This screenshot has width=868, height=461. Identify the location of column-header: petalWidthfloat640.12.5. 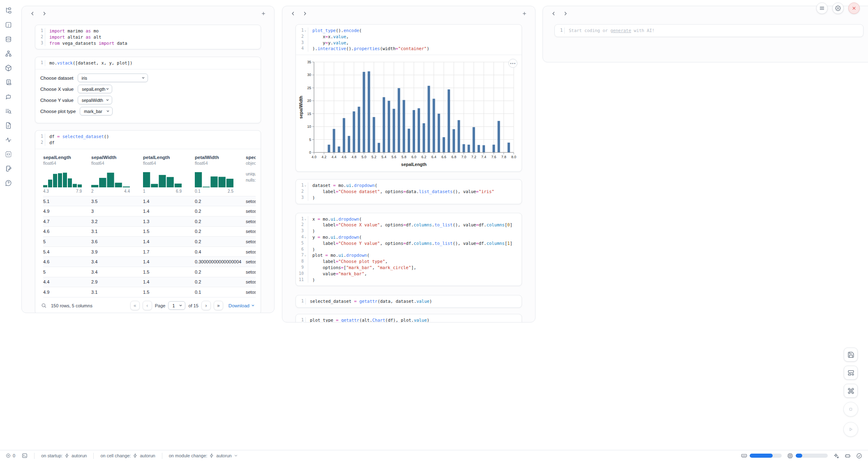
(220, 175).